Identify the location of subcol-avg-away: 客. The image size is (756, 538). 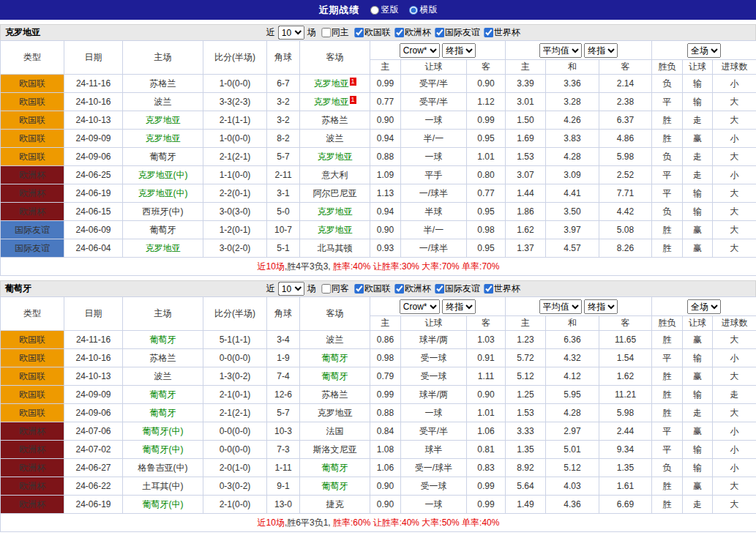
(626, 324).